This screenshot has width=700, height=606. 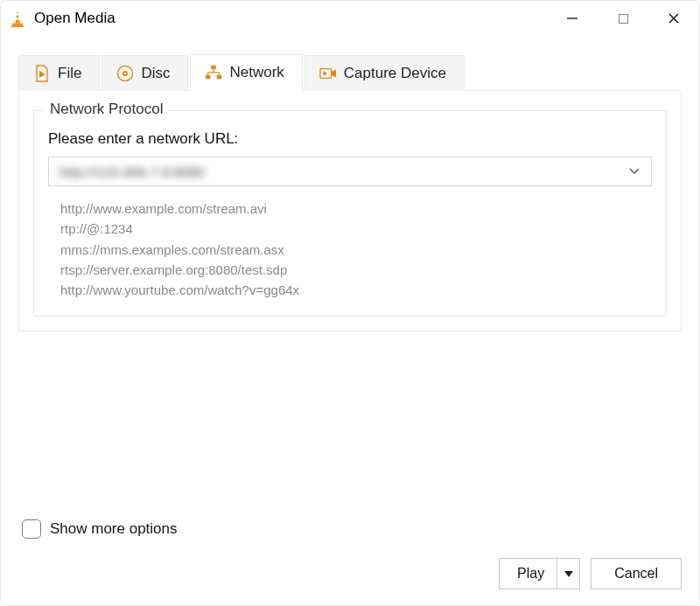 I want to click on play-button-dropdown, so click(x=568, y=574).